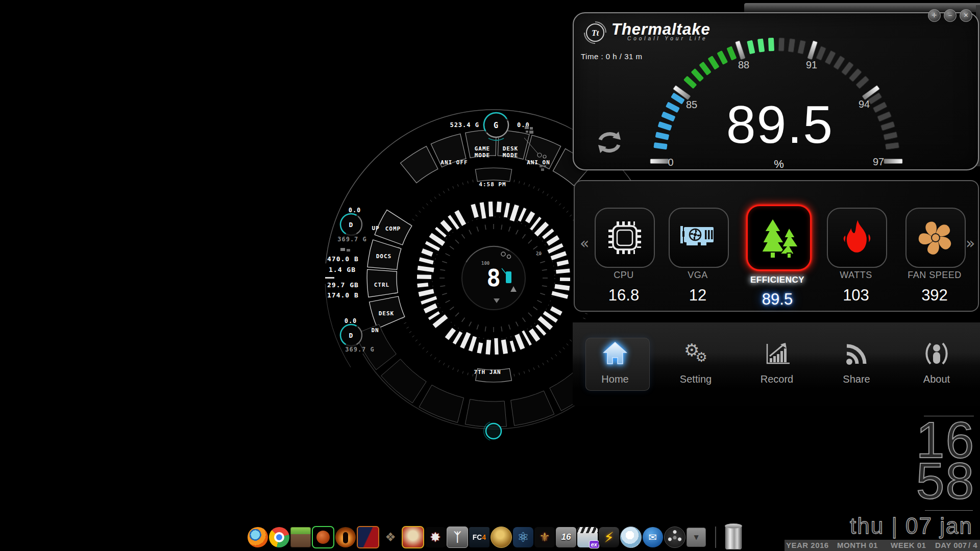  I want to click on hud-inner-tick-label: 20, so click(539, 254).